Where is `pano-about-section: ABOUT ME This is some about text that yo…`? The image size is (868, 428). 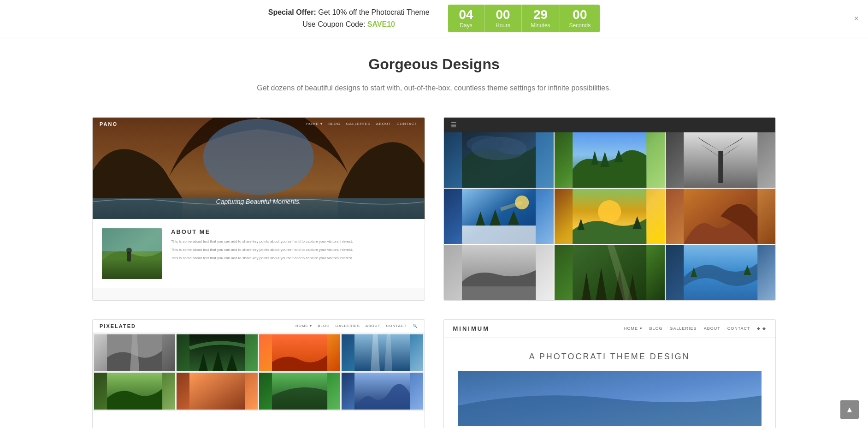
pano-about-section: ABOUT ME This is some about text that yo… is located at coordinates (259, 254).